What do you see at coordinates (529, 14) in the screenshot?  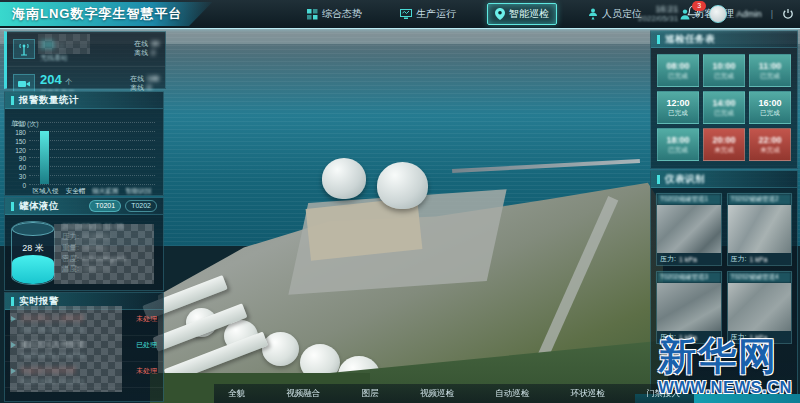 I see `nav-label: 智能巡检` at bounding box center [529, 14].